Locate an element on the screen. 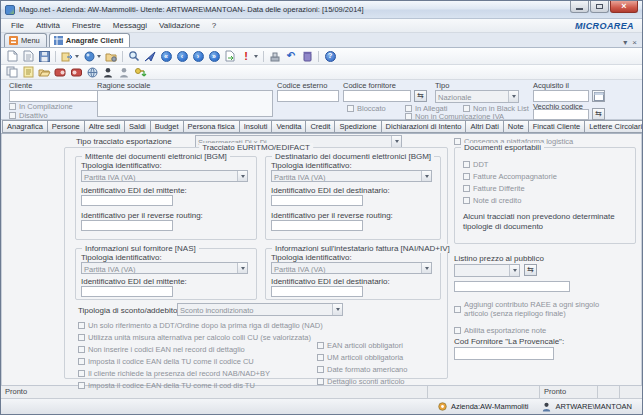 Image resolution: width=643 pixels, height=415 pixels. destinatario-tipologia-select: Partita IVA (VA) is located at coordinates (352, 176).